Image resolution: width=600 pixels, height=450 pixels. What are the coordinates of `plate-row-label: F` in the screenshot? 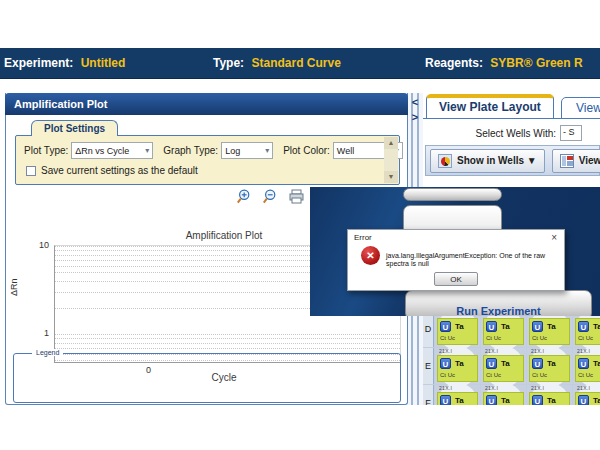 It's located at (428, 395).